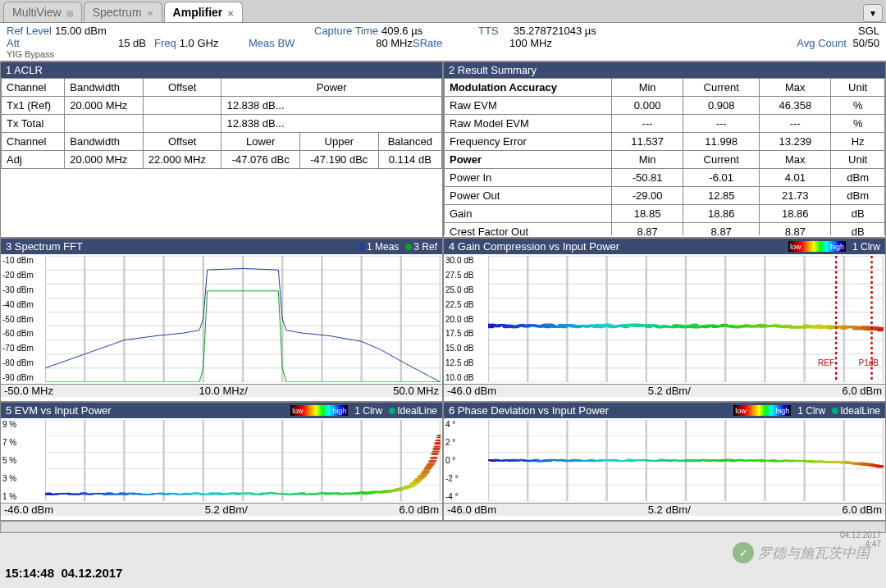 This screenshot has height=588, width=886. I want to click on header-bar: Ref Level15.00 dBm Capture Time409.6 µs …, so click(443, 43).